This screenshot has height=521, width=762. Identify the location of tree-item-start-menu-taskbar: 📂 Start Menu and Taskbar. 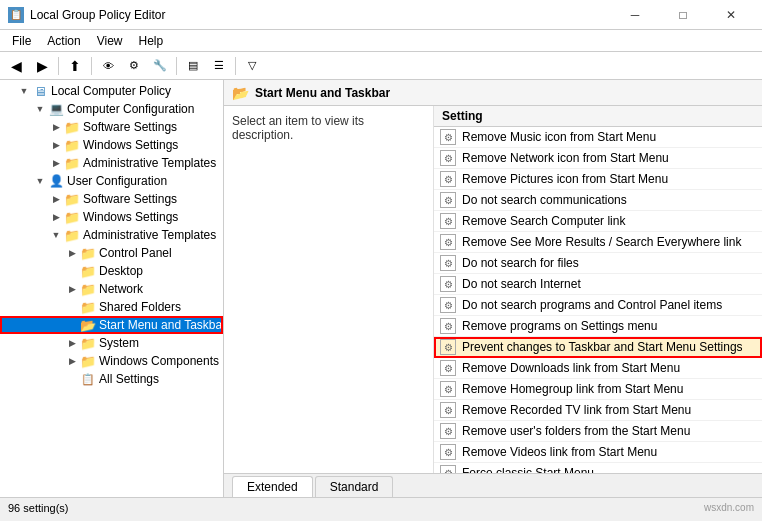
(112, 325).